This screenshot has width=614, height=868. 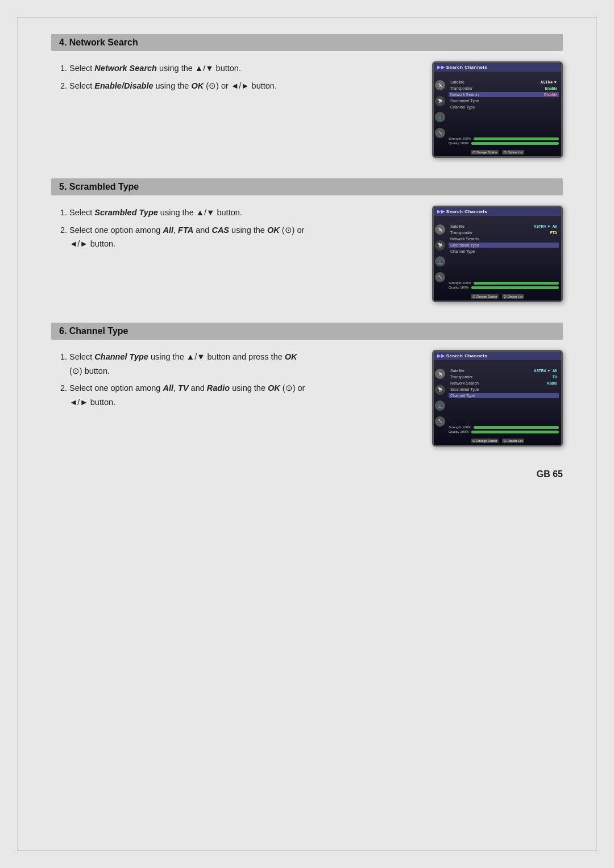 What do you see at coordinates (504, 370) in the screenshot?
I see `tv-row-satellite-3: Satellite ASTR4 ▼ All` at bounding box center [504, 370].